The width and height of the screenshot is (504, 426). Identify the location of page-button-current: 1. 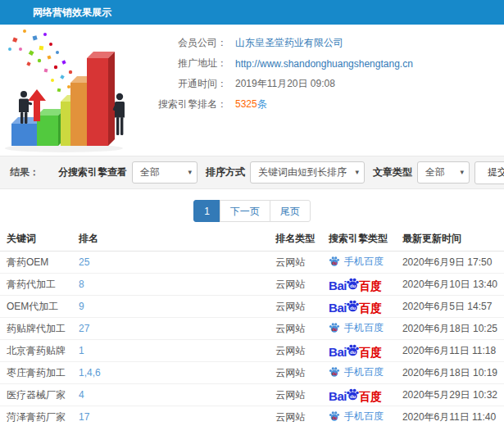
(207, 211).